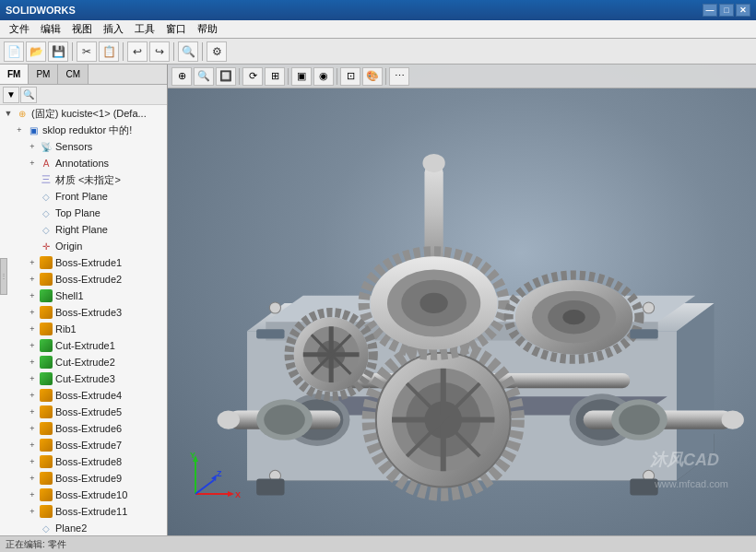  What do you see at coordinates (217, 52) in the screenshot?
I see `options-button: ⚙` at bounding box center [217, 52].